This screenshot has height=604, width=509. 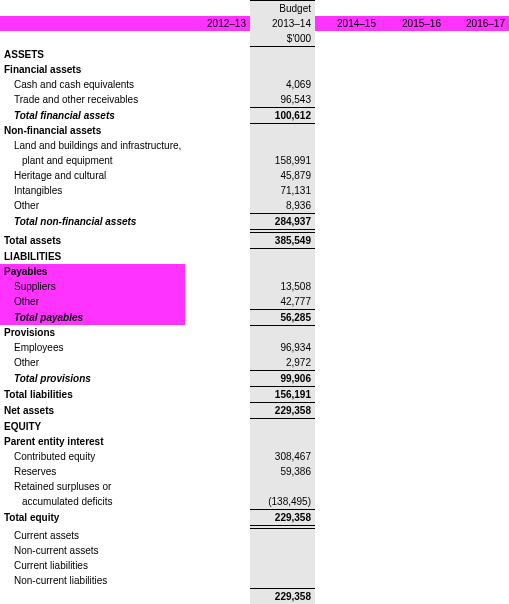 I want to click on row-final: 229,358, so click(x=254, y=596).